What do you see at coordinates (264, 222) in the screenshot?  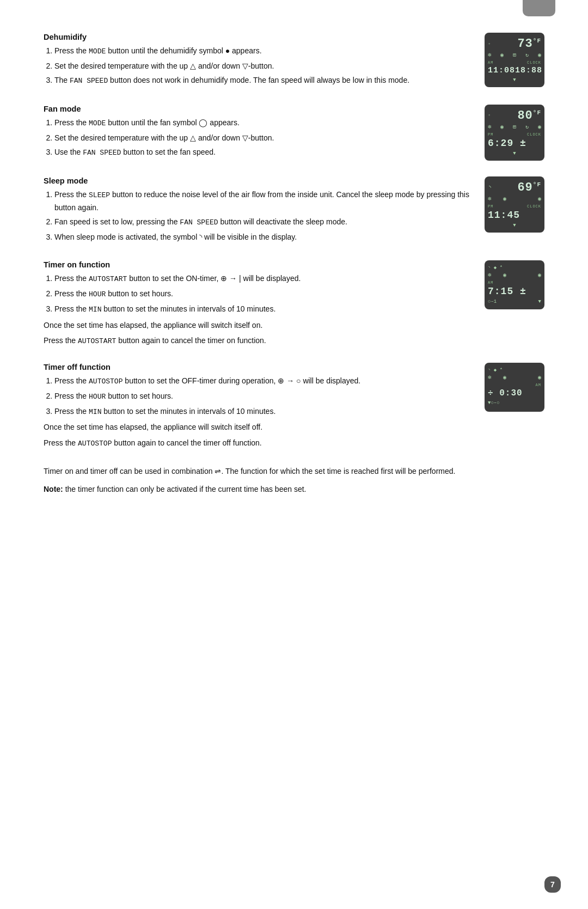 I see `list-item: Fan speed is set to low, pressing the FA…` at bounding box center [264, 222].